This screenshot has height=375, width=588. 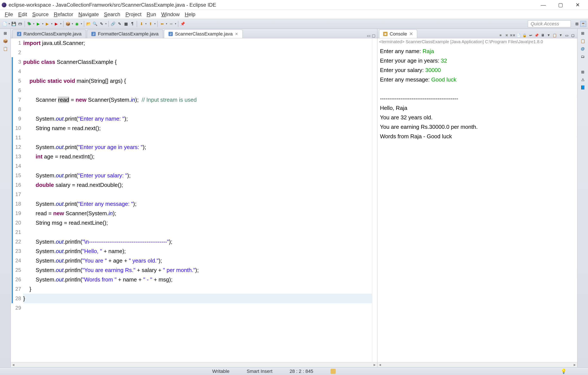 What do you see at coordinates (192, 109) in the screenshot?
I see `code-line: 8` at bounding box center [192, 109].